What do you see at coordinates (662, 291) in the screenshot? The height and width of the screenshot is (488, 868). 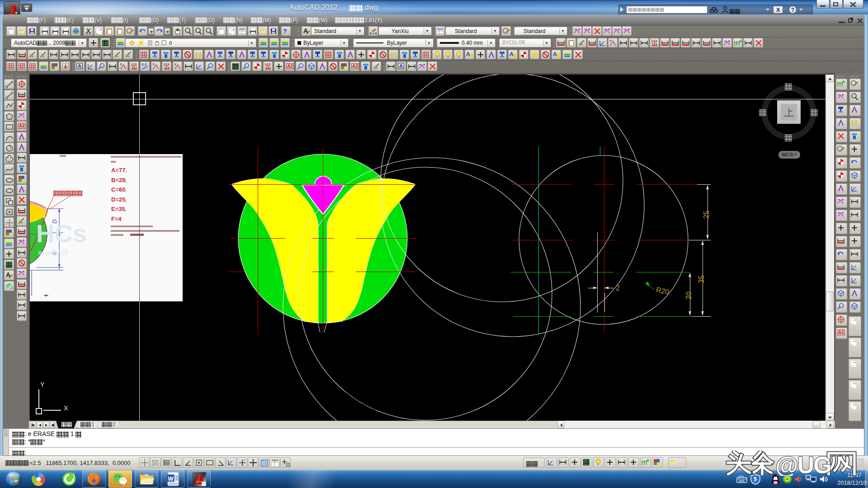 I see `svg-text: R20` at bounding box center [662, 291].